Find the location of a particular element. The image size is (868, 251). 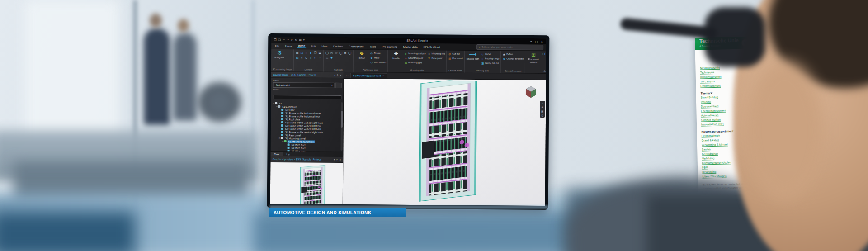

ribbon-button-wiring-cut-out: ◨Wiring cut-out is located at coordinates (490, 63).